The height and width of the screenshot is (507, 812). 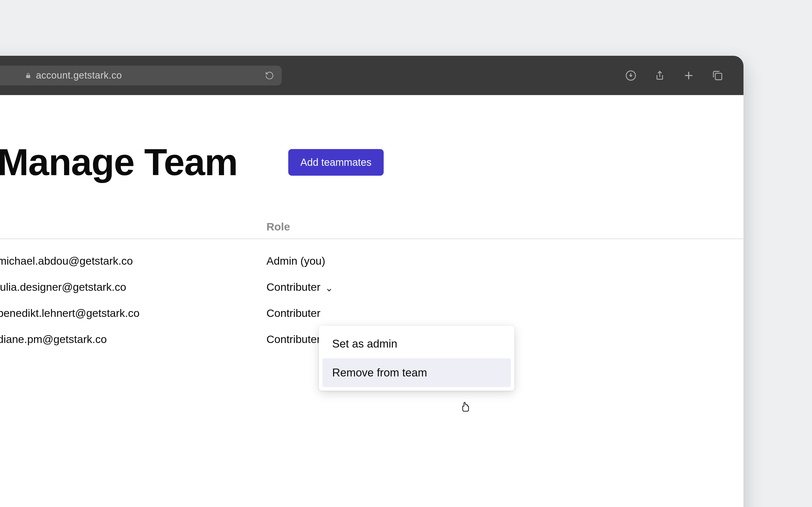 What do you see at coordinates (133, 261) in the screenshot?
I see `email-cell: michael.abdou@getstark.co` at bounding box center [133, 261].